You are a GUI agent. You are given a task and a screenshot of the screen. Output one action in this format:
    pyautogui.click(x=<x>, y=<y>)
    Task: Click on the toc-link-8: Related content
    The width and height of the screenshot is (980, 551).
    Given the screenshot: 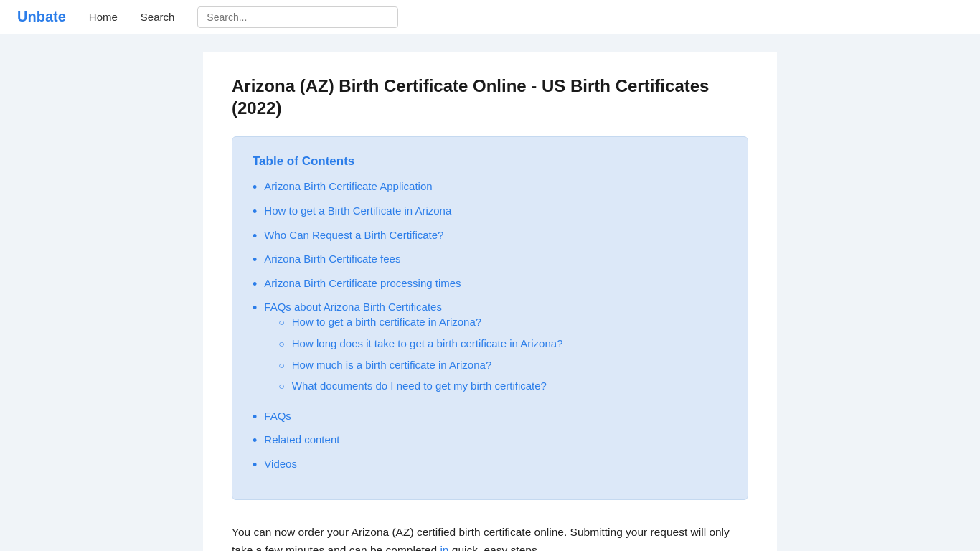 What is the action you would take?
    pyautogui.click(x=301, y=439)
    